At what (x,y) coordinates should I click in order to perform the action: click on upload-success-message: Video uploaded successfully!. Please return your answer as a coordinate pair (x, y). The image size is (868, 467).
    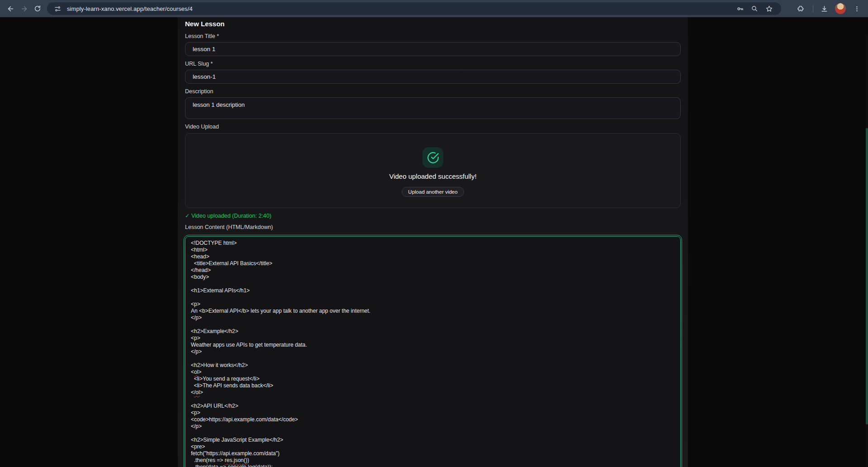
    Looking at the image, I should click on (432, 176).